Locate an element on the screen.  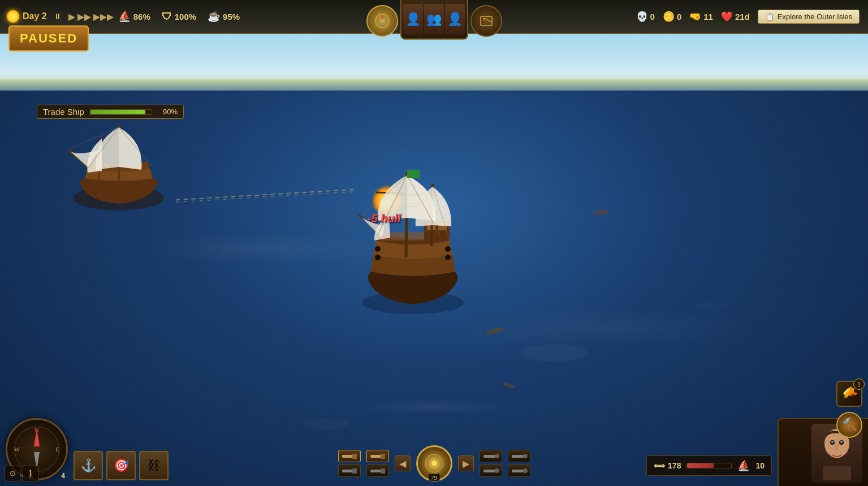
sail-stat: ⛵ 86% is located at coordinates (135, 16).